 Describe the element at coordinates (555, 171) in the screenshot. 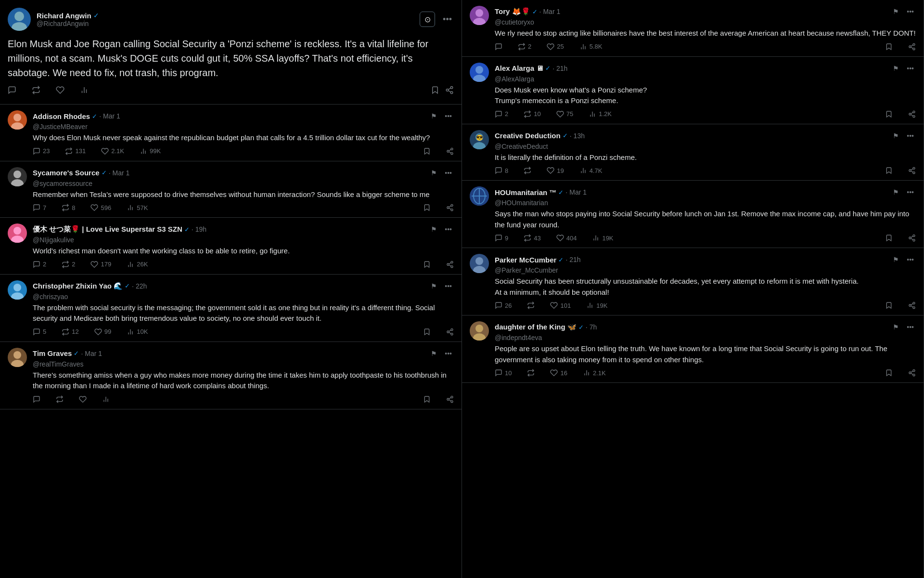

I see `like-action: 19` at that location.